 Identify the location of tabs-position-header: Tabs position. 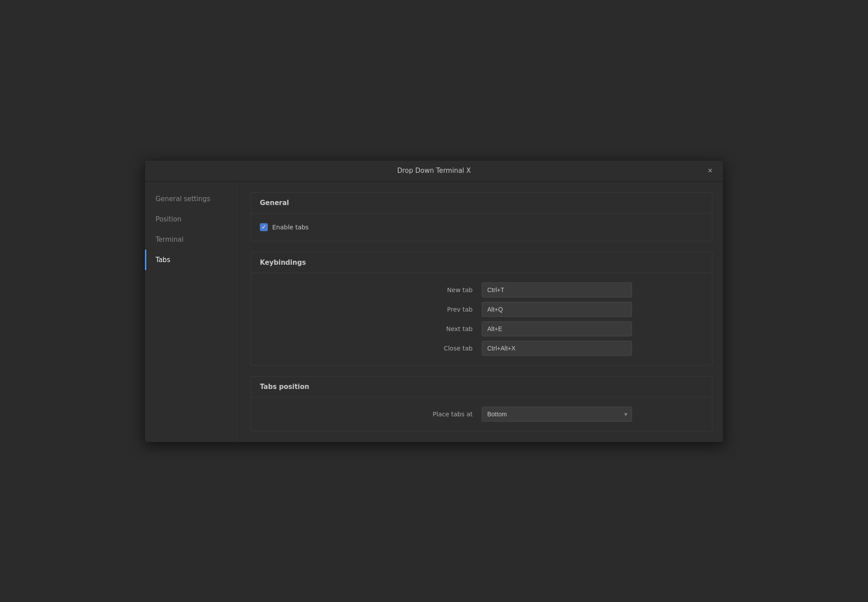
(482, 387).